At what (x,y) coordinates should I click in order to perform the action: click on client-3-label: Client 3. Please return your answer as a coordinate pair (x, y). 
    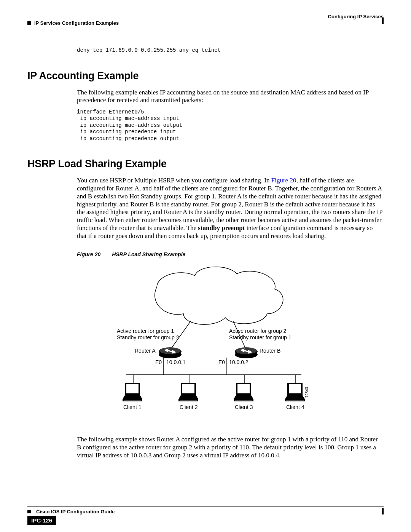
    Looking at the image, I should click on (244, 407).